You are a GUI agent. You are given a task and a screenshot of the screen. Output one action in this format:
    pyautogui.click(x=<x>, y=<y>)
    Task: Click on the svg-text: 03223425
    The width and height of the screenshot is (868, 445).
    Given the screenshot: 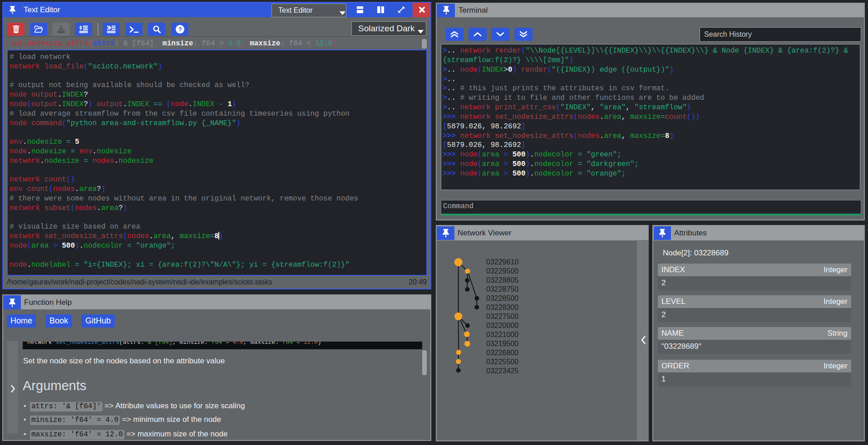 What is the action you would take?
    pyautogui.click(x=502, y=371)
    